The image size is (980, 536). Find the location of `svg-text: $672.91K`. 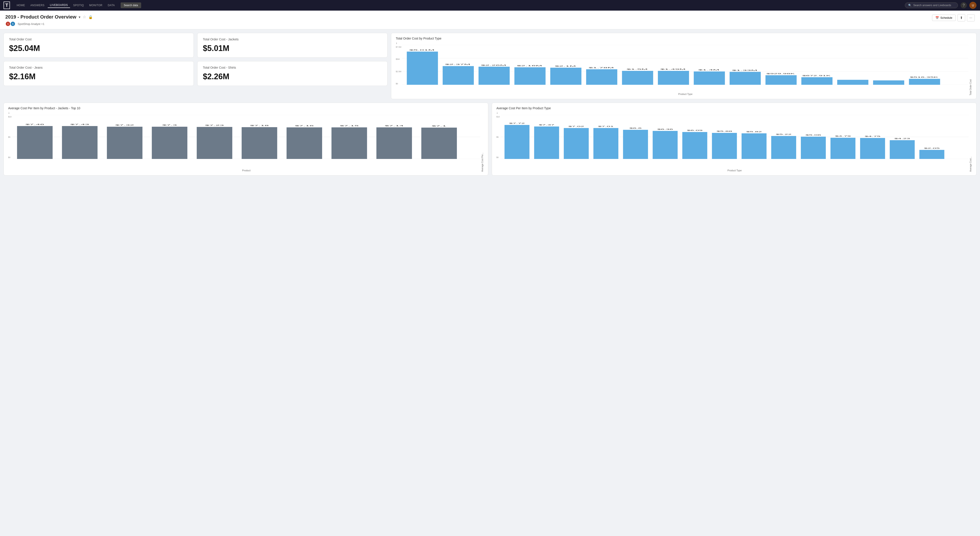

svg-text: $672.91K is located at coordinates (816, 76).